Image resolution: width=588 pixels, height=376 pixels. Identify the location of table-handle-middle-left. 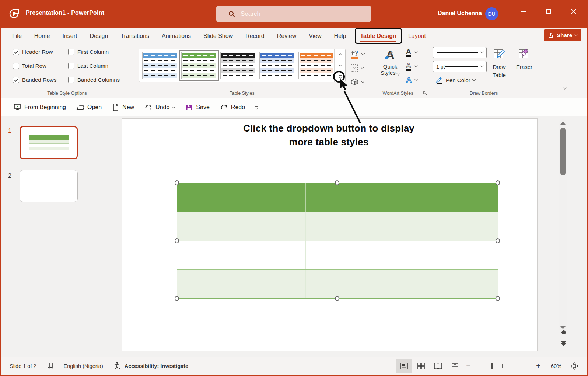
(177, 241).